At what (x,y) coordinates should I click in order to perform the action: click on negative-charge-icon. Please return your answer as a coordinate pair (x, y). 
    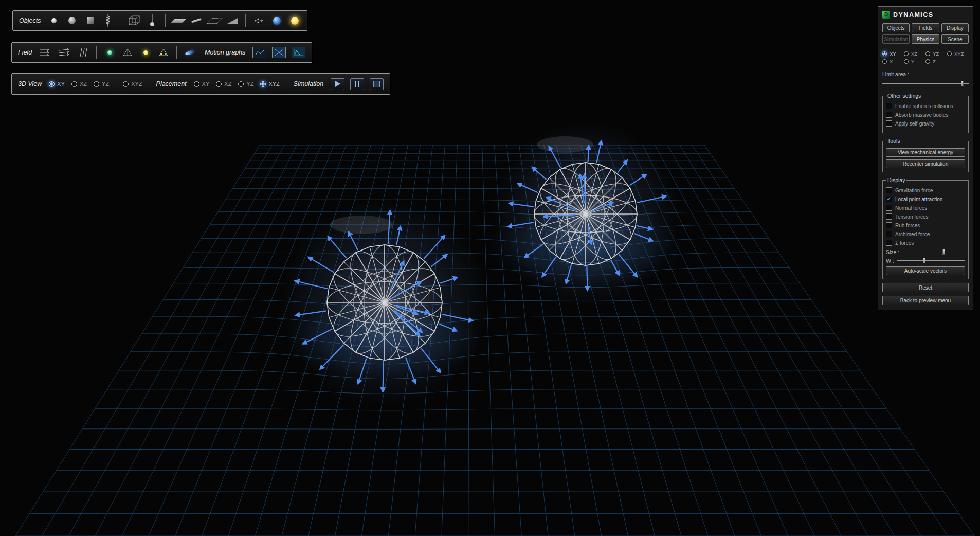
    Looking at the image, I should click on (146, 52).